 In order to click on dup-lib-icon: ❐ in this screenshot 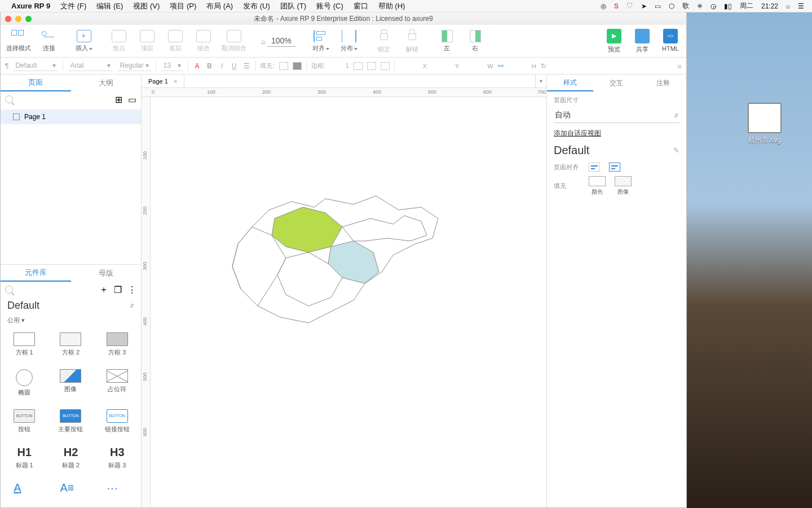, I will do `click(118, 290)`.